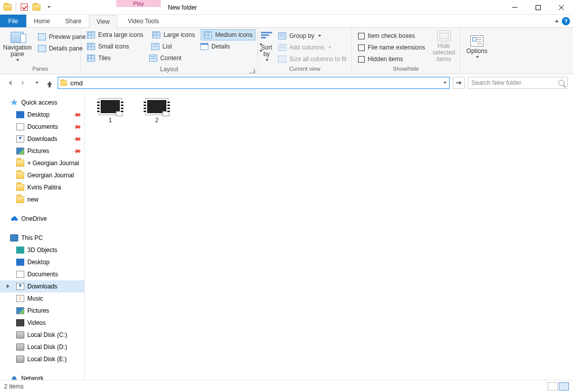 Image resolution: width=573 pixels, height=392 pixels. I want to click on pic-icon, so click(20, 151).